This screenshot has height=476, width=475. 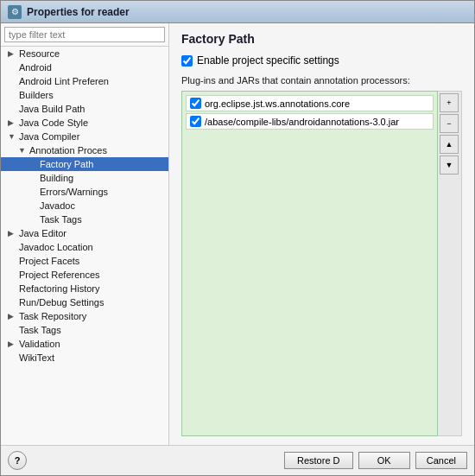 What do you see at coordinates (52, 109) in the screenshot?
I see `tree-item-label: Java Build Path` at bounding box center [52, 109].